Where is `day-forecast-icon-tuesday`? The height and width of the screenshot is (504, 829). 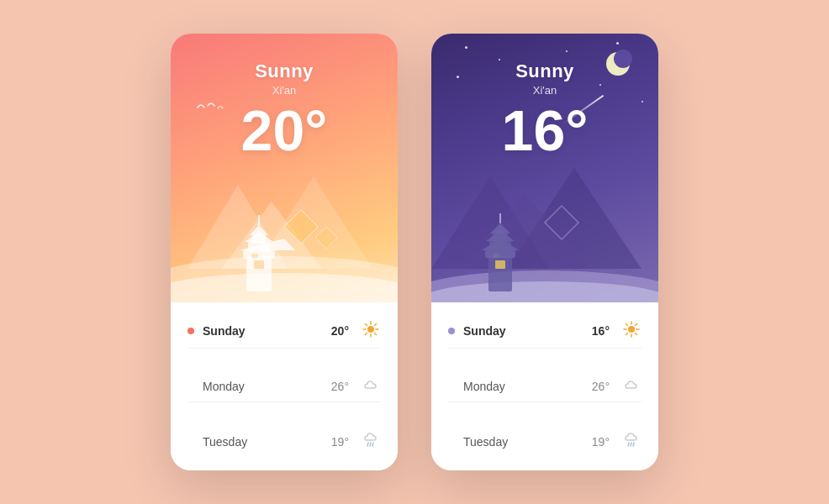
day-forecast-icon-tuesday is located at coordinates (371, 442).